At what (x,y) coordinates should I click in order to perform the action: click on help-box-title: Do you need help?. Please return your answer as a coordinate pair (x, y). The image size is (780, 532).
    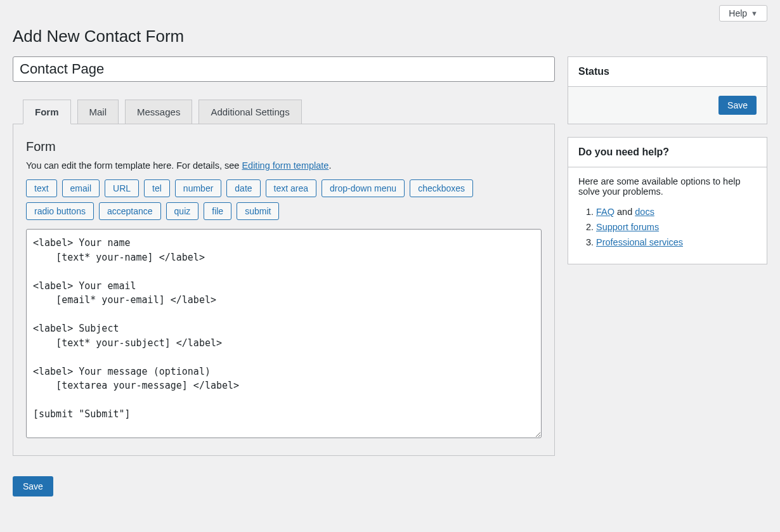
    Looking at the image, I should click on (667, 152).